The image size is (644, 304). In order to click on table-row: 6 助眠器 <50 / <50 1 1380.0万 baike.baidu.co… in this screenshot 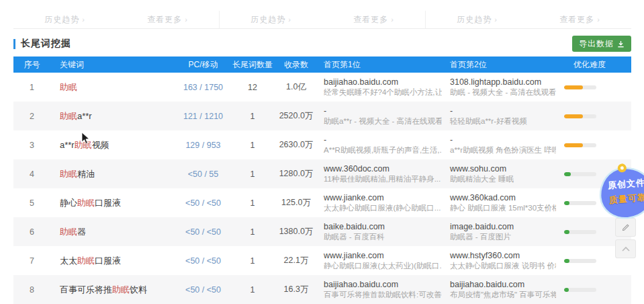, I will do `click(322, 231)`.